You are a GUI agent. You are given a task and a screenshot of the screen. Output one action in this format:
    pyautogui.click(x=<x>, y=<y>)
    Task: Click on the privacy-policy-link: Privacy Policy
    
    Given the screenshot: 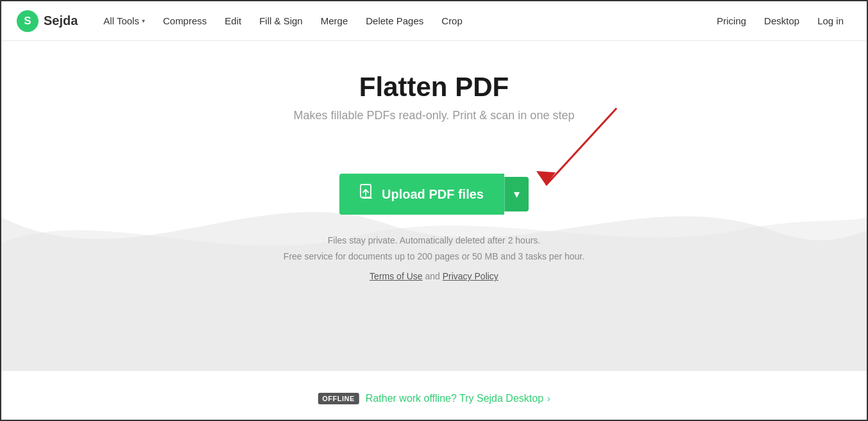 What is the action you would take?
    pyautogui.click(x=471, y=276)
    